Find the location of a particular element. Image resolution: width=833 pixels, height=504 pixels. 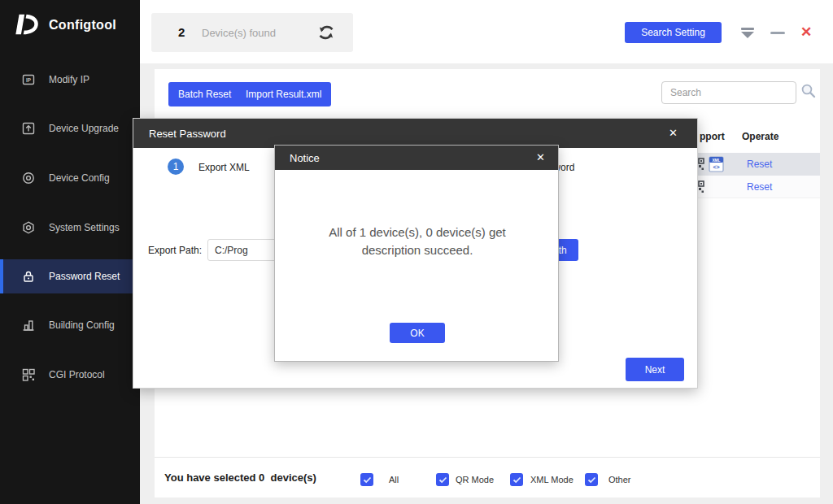

checkbox-all is located at coordinates (367, 480).